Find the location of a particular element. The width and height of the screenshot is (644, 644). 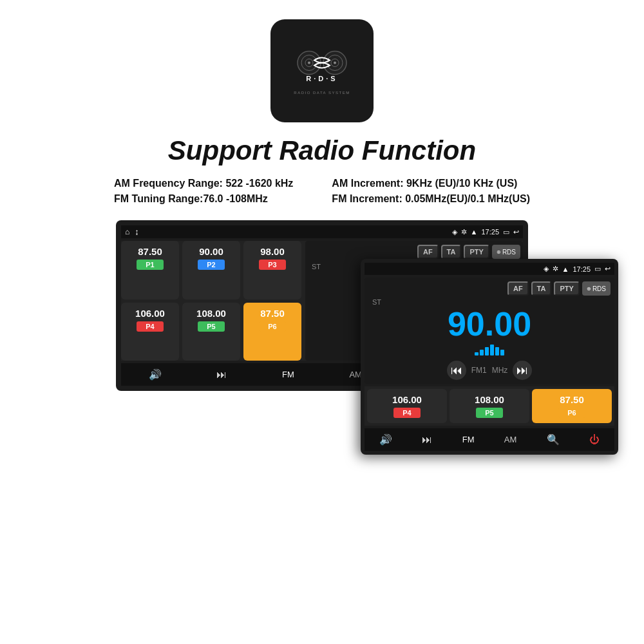

wifi-icon: ▲ is located at coordinates (474, 232).